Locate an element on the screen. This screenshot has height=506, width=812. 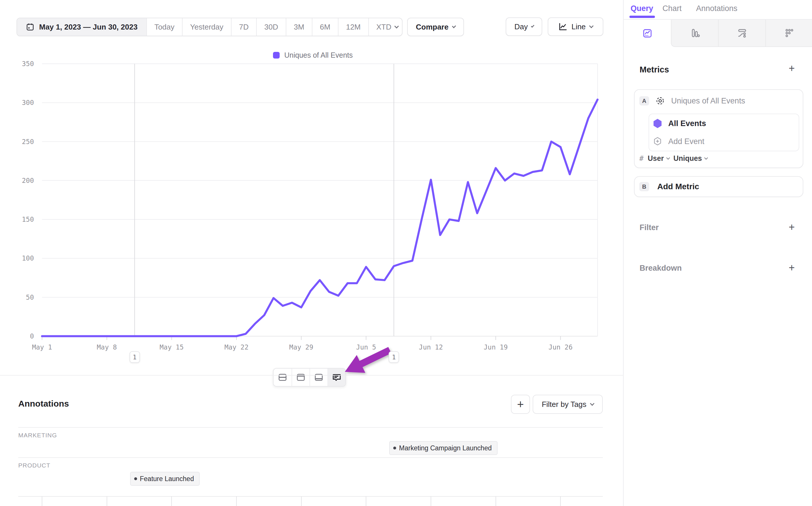
annotation-group-marketing: MARKETING is located at coordinates (38, 435).